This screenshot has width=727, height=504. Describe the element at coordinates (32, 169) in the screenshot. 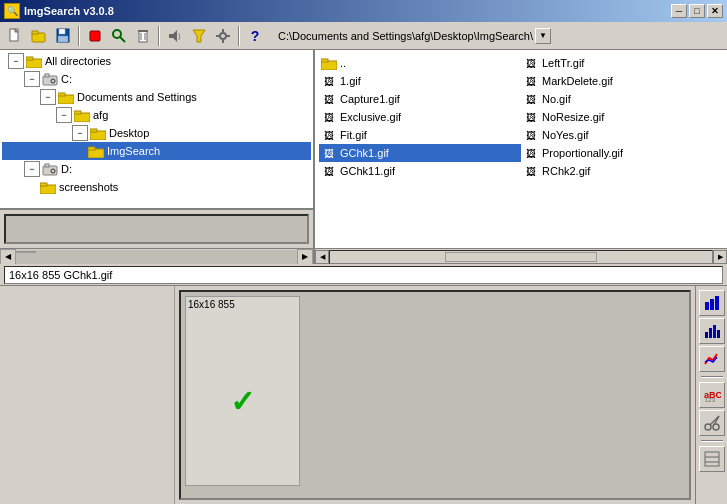

I see `tree-expand-d: −` at that location.